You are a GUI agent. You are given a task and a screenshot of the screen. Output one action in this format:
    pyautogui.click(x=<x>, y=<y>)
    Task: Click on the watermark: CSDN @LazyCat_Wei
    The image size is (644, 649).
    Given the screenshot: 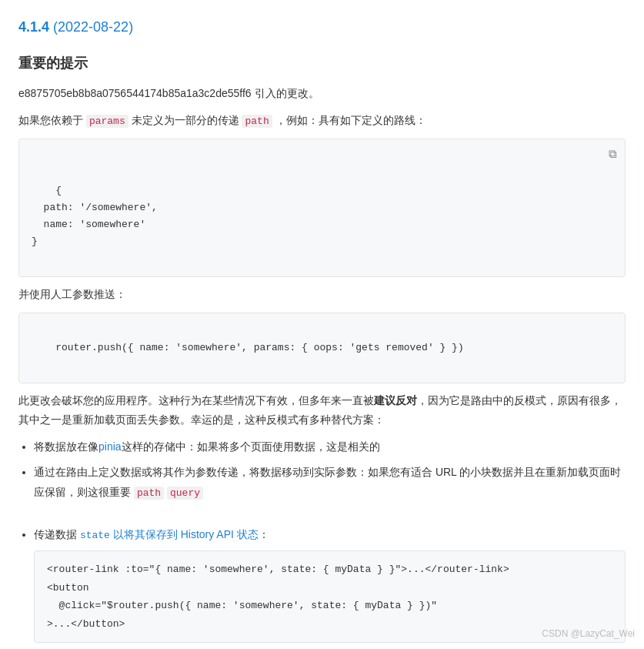 What is the action you would take?
    pyautogui.click(x=588, y=634)
    